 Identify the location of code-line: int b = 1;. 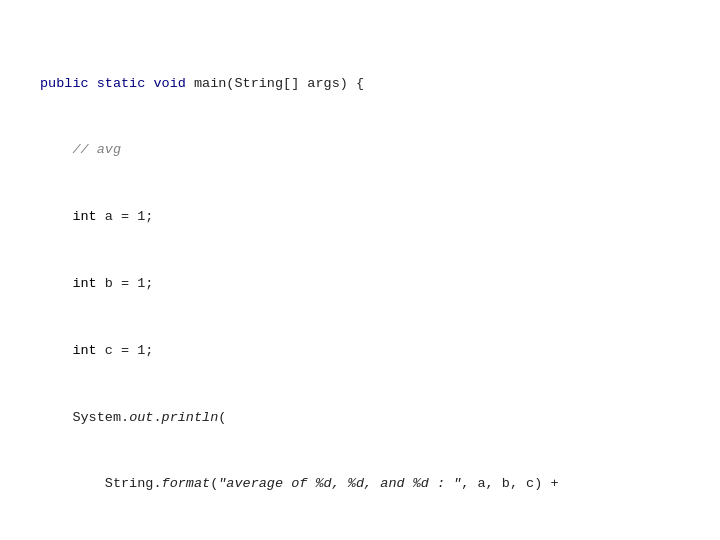
(360, 284).